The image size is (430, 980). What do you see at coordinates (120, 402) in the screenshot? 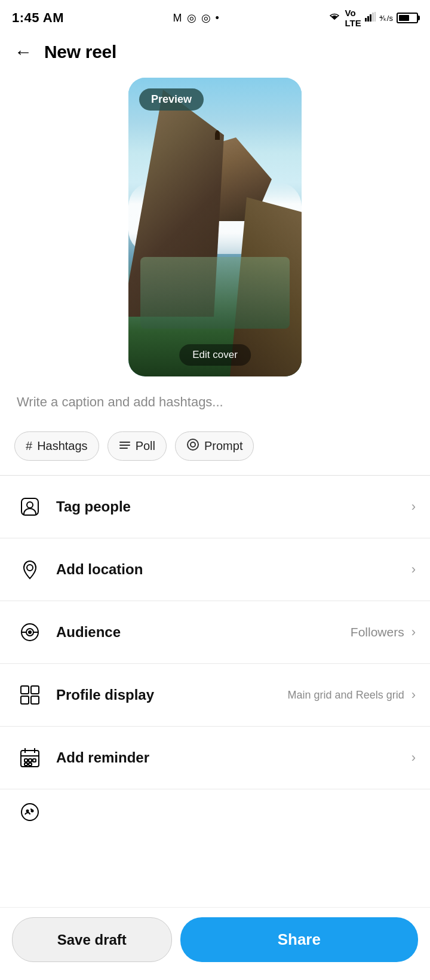
I see `caption-placeholder: Write a caption and add hashtags...` at bounding box center [120, 402].